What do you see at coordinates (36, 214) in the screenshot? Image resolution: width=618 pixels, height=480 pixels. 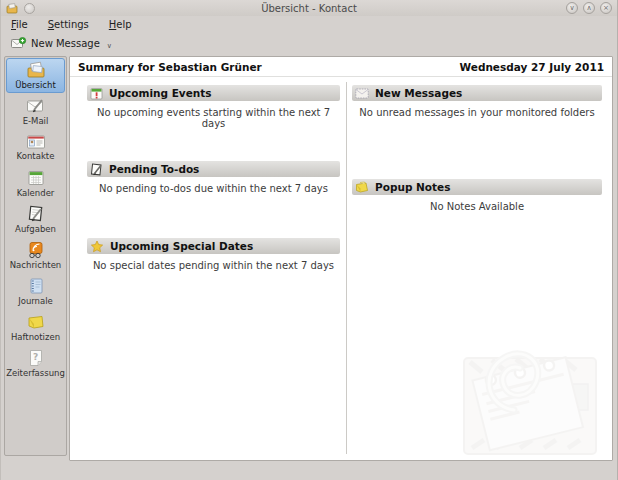 I see `tasks-icon` at bounding box center [36, 214].